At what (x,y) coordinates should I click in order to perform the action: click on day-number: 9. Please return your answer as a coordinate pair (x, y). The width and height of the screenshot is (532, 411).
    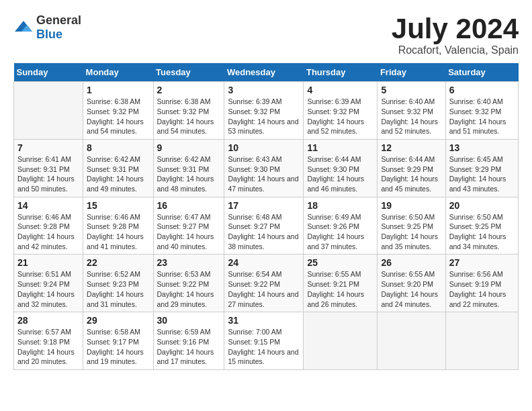
    Looking at the image, I should click on (189, 148).